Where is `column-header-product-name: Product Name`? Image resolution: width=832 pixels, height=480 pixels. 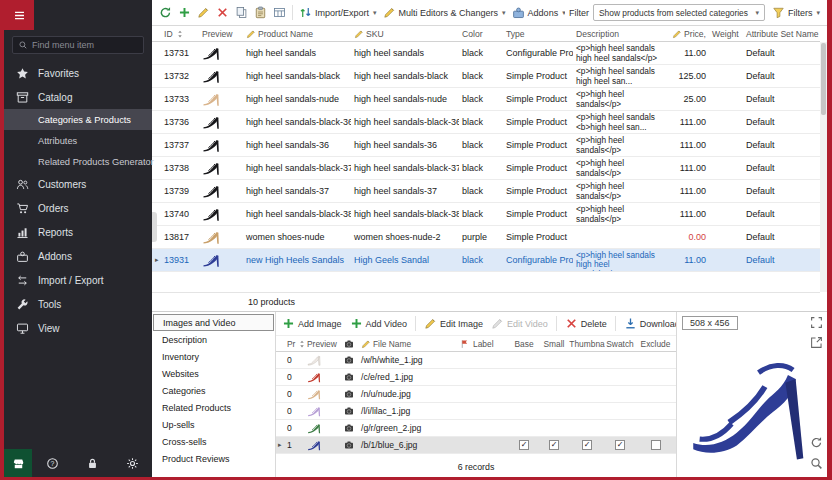 column-header-product-name: Product Name is located at coordinates (297, 34).